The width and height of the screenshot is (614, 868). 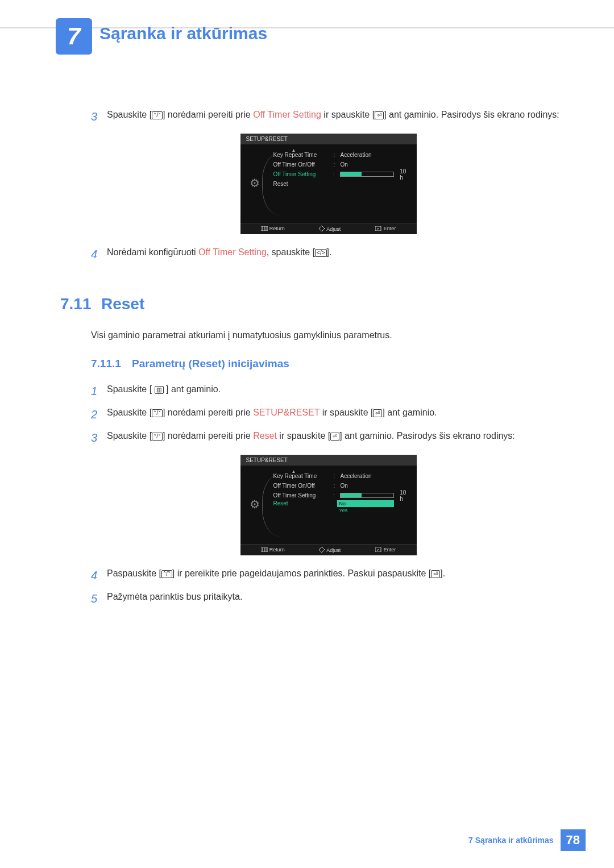 I want to click on osd-row-reset: Reset, so click(x=342, y=184).